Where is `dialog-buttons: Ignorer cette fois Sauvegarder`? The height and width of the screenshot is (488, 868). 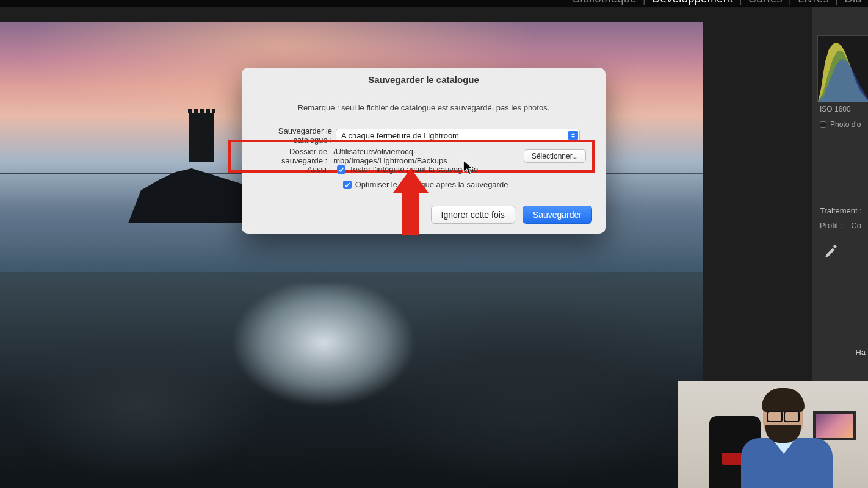
dialog-buttons: Ignorer cette fois Sauvegarder is located at coordinates (512, 215).